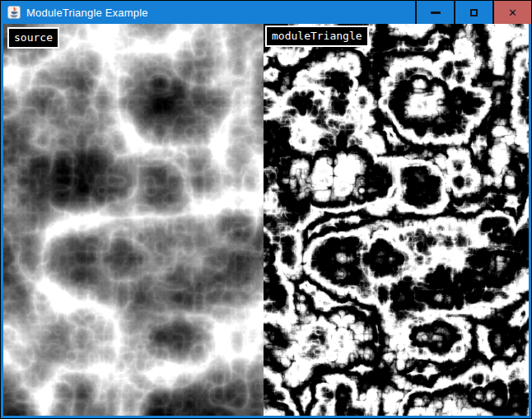  I want to click on window-controls: ✕, so click(473, 12).